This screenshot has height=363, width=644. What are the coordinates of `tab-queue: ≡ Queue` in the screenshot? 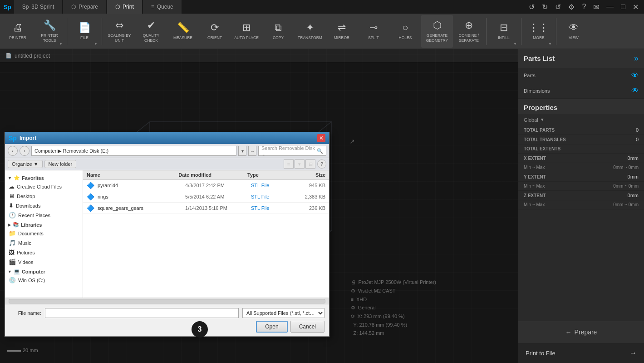 It's located at (162, 7).